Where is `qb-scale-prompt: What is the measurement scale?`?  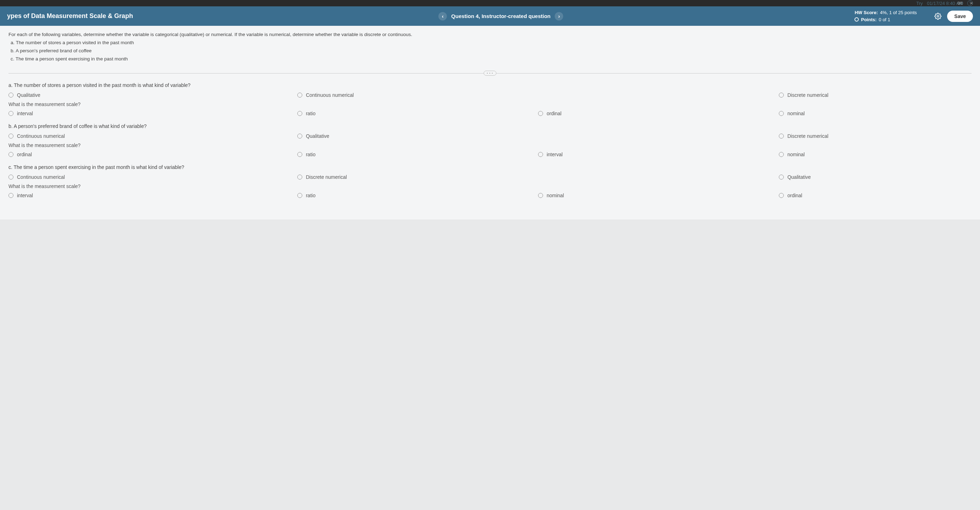 qb-scale-prompt: What is the measurement scale? is located at coordinates (490, 145).